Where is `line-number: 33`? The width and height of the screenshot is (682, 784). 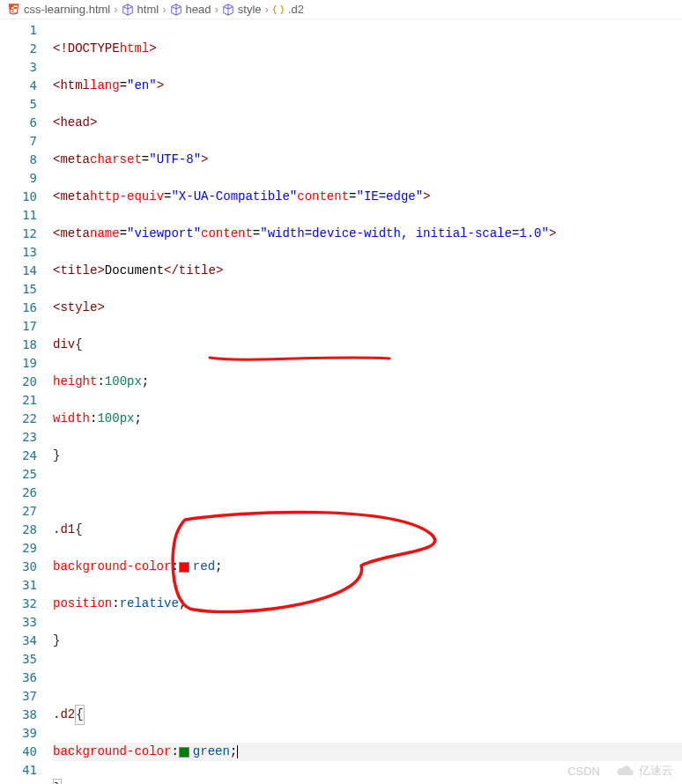 line-number: 33 is located at coordinates (19, 622).